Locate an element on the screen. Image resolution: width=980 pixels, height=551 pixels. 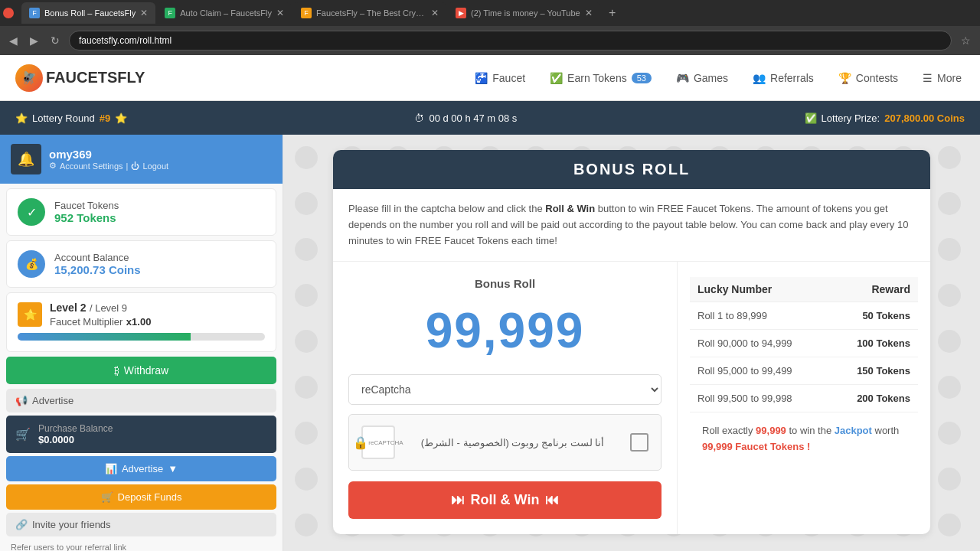
bitcoin-icon: ₿ is located at coordinates (116, 370).